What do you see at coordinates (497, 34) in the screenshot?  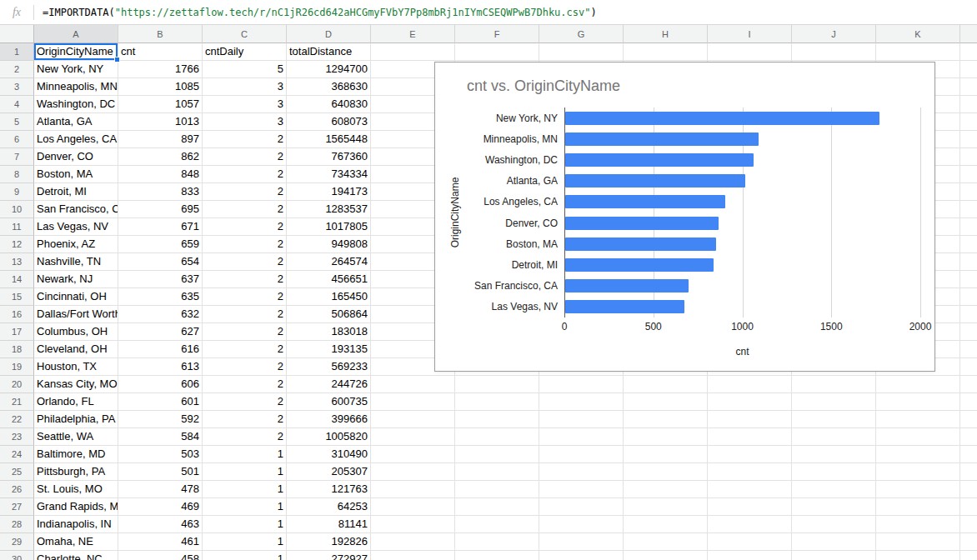 I see `column-header-F: F` at bounding box center [497, 34].